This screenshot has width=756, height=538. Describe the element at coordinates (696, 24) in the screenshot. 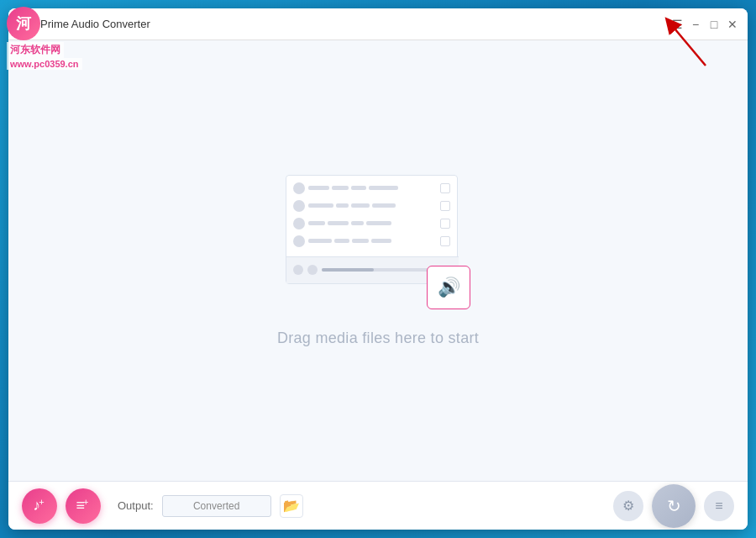

I see `minimize-button: −` at that location.